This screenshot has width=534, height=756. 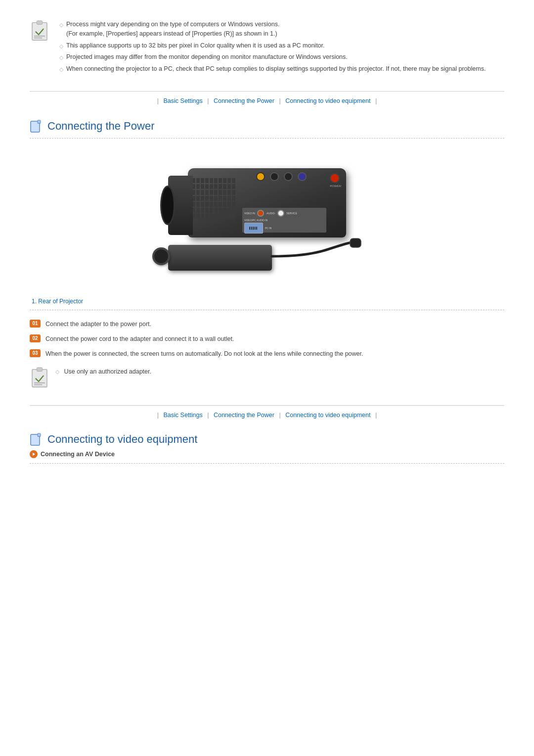 I want to click on step-item-1: 01 Connect the adapter to the power port…, so click(x=267, y=324).